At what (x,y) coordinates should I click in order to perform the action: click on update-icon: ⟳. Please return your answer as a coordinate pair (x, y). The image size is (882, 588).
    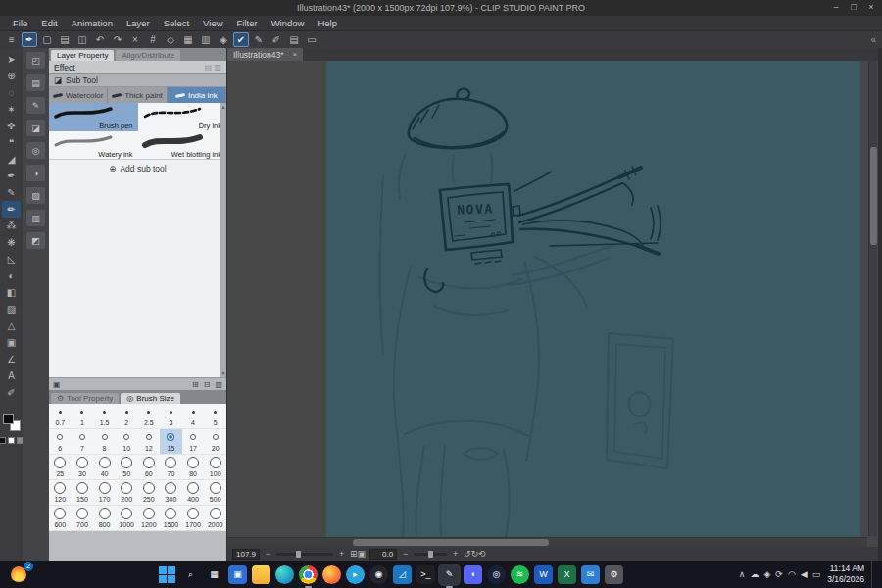
    Looking at the image, I should click on (779, 574).